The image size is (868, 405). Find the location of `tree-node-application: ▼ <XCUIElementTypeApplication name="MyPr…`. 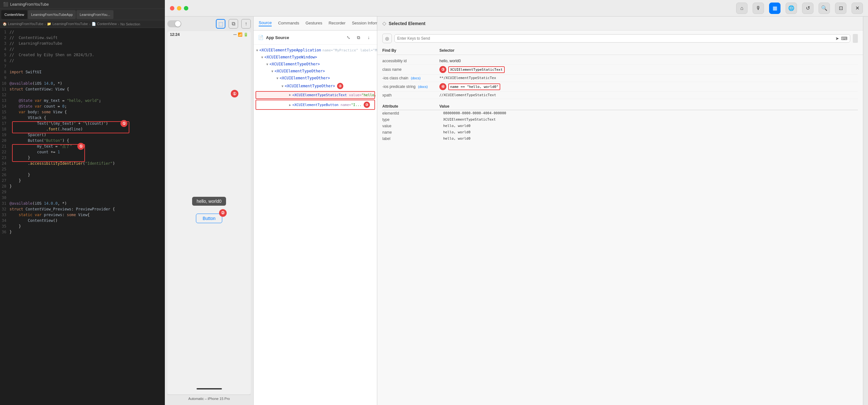

tree-node-application: ▼ <XCUIElementTypeApplication name="MyPr… is located at coordinates (315, 50).